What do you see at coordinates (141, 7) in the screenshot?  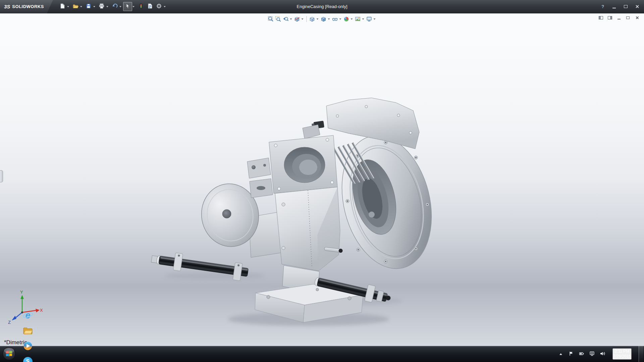 I see `rebuild-button` at bounding box center [141, 7].